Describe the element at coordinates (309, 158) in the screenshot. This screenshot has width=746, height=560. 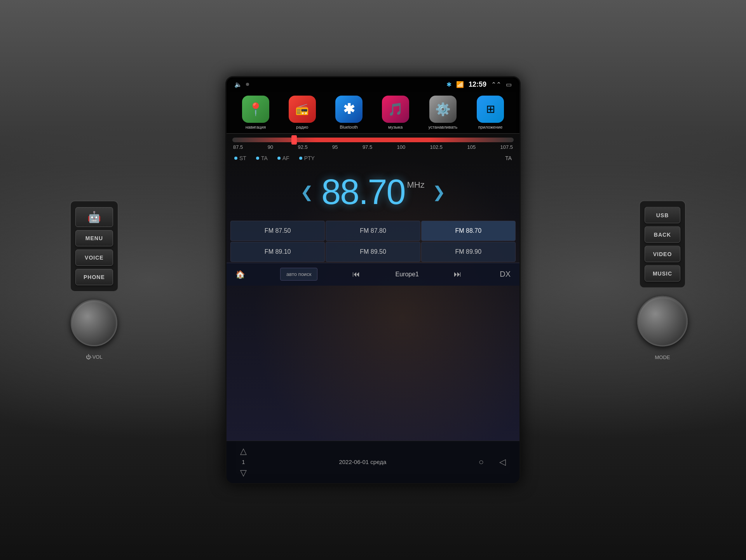
I see `pty-label: PTY` at that location.